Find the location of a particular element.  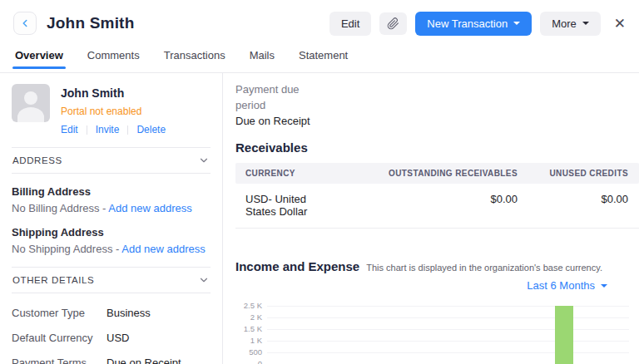

outstanding-cell: $0.00 is located at coordinates (428, 205).